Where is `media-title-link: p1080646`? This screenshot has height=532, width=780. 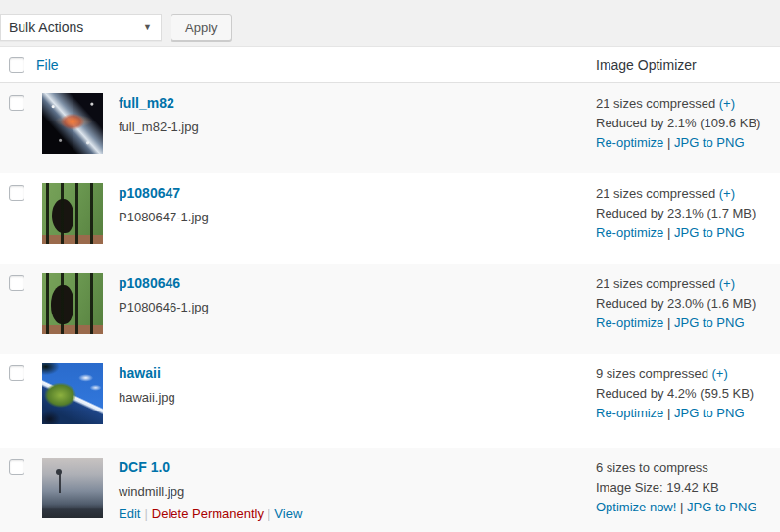
media-title-link: p1080646 is located at coordinates (164, 283).